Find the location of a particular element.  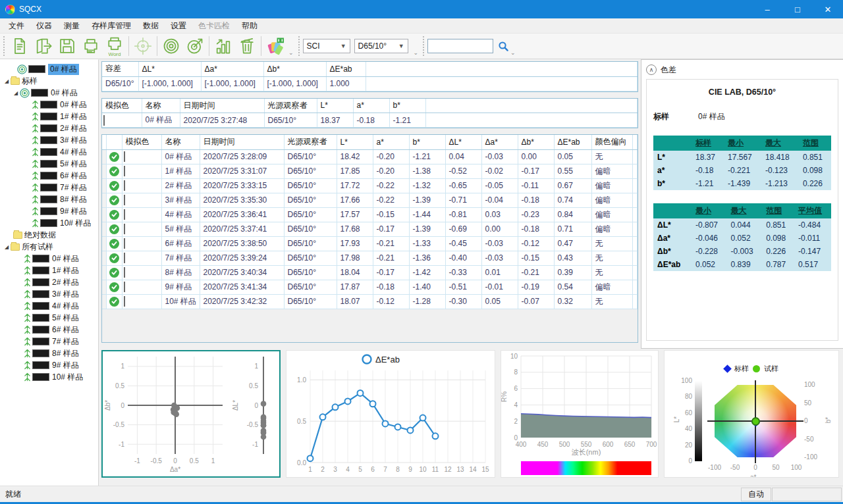

tree-item-standard-sample-5: 5# 样品 is located at coordinates (49, 164).